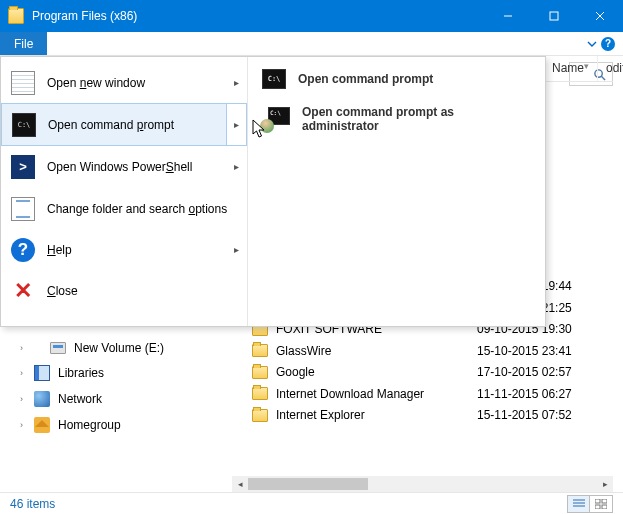  Describe the element at coordinates (110, 414) in the screenshot. I see `navigation-tree: ›New Volume (E:)›Libraries›Network›Homeg…` at that location.